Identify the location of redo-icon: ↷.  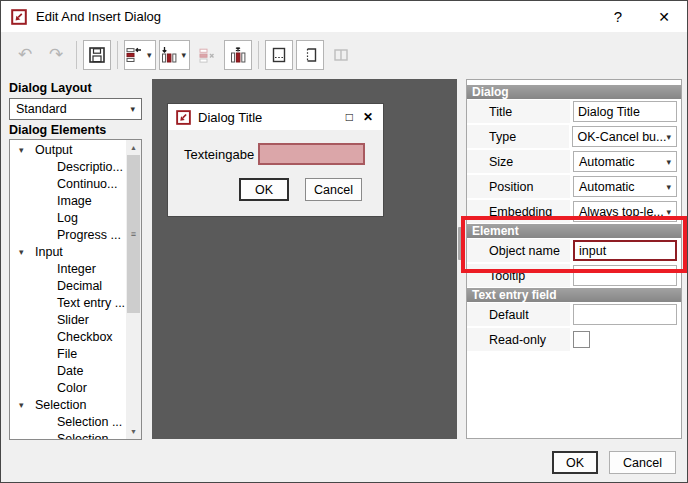
(56, 54).